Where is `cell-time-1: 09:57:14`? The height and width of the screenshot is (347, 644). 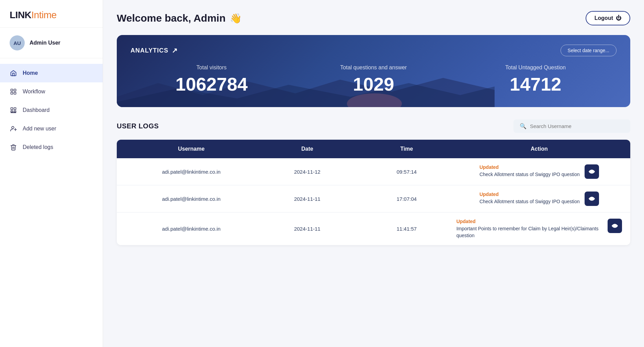 cell-time-1: 09:57:14 is located at coordinates (407, 172).